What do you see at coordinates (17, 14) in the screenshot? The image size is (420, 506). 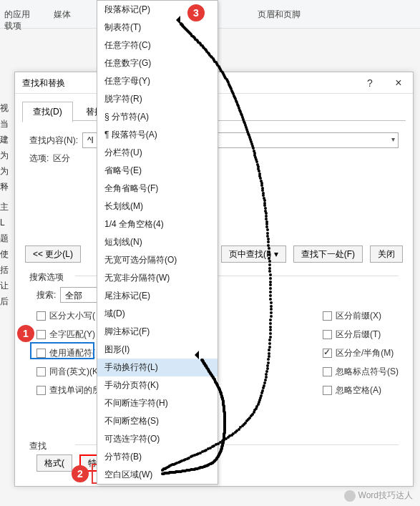 I see `ribbon-label-apps: 的应用` at bounding box center [17, 14].